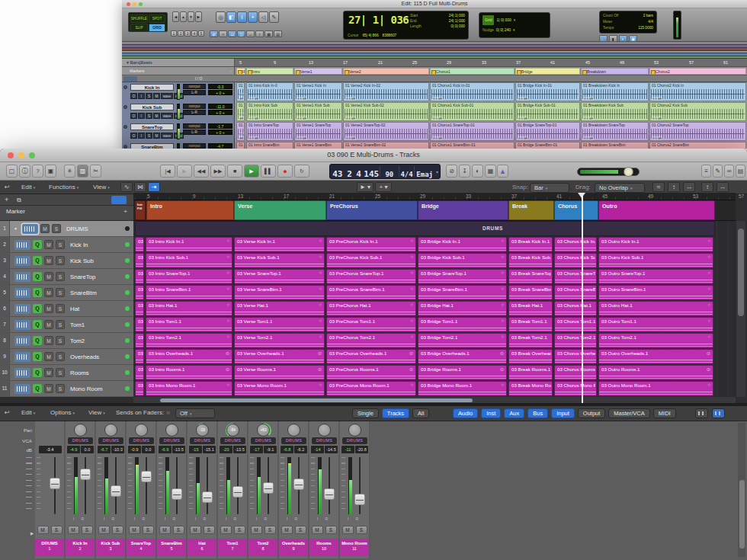  Describe the element at coordinates (531, 277) in the screenshot. I see `region: 03 Break SnareTop.1` at that location.